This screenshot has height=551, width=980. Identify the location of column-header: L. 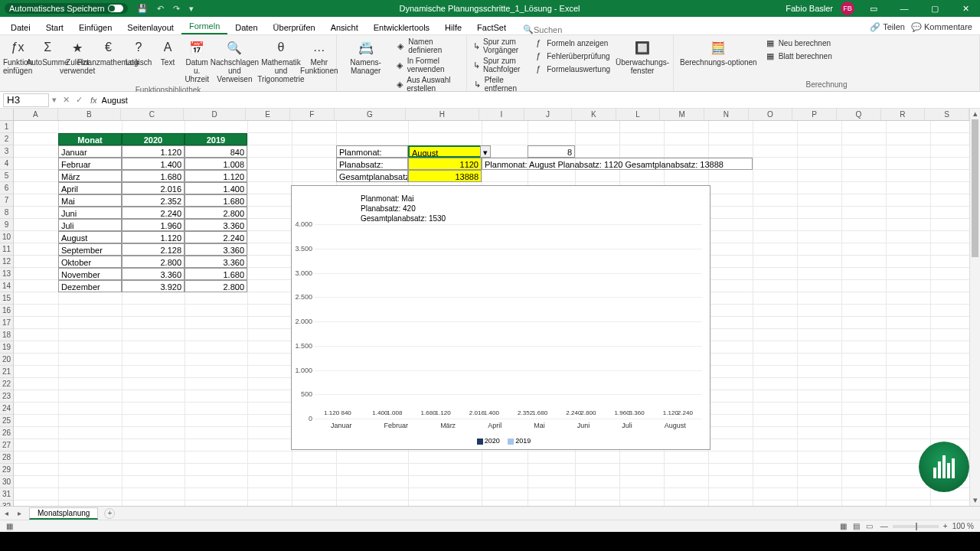
(639, 115).